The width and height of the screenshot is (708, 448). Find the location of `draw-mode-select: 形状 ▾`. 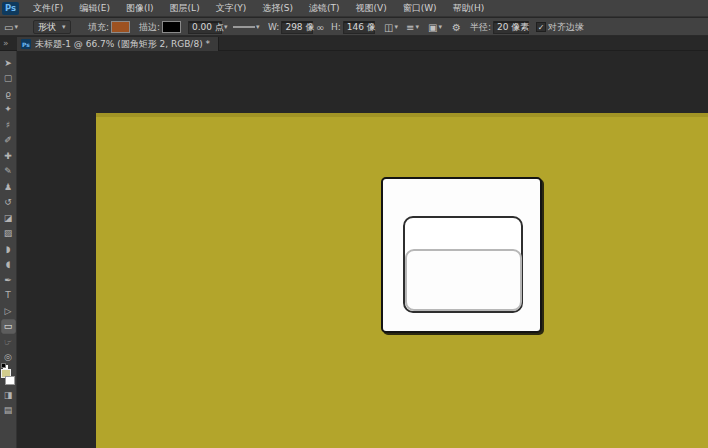

draw-mode-select: 形状 ▾ is located at coordinates (52, 27).